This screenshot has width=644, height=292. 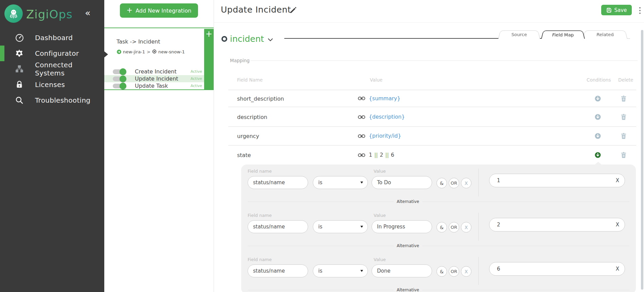 I want to click on sidebar-item-label: Licenses, so click(x=50, y=85).